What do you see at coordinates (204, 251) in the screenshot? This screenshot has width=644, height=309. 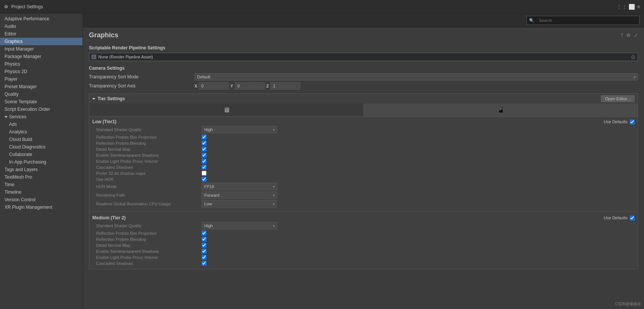 I see `medium-semitransparent-shadows-checkbox` at bounding box center [204, 251].